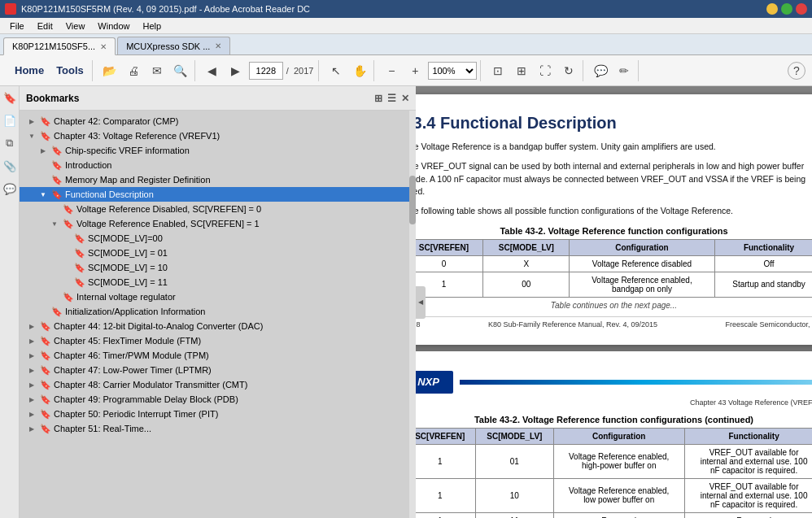  What do you see at coordinates (215, 209) in the screenshot?
I see `tree-item-vref-dis: 🔖 Voltage Reference Disabled, SC[VREFEN]…` at bounding box center [215, 209].